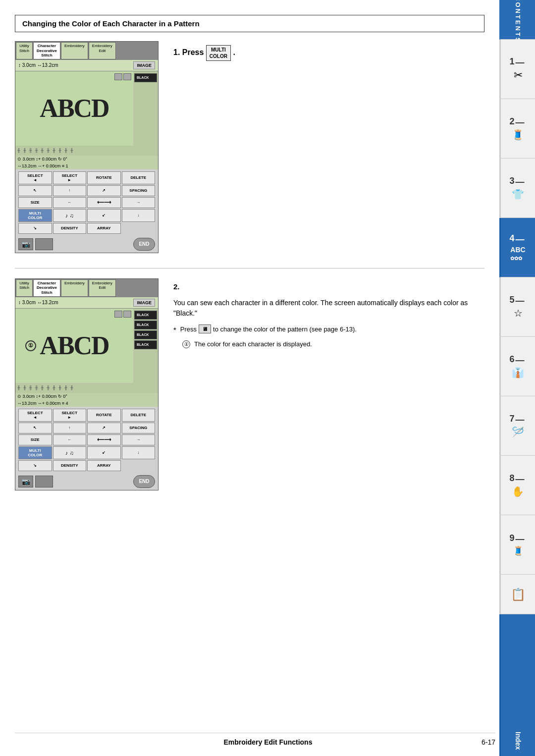  What do you see at coordinates (186, 344) in the screenshot?
I see `circle-marker: ①` at bounding box center [186, 344].